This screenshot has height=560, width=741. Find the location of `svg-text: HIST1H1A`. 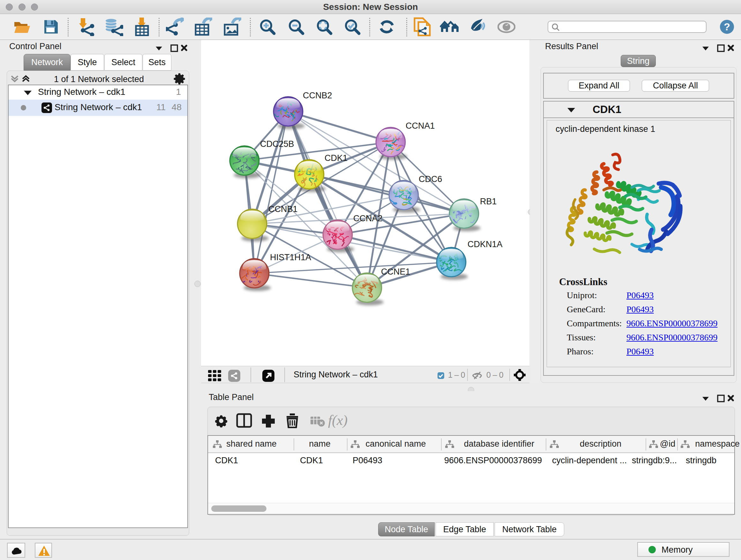

svg-text: HIST1H1A is located at coordinates (291, 257).